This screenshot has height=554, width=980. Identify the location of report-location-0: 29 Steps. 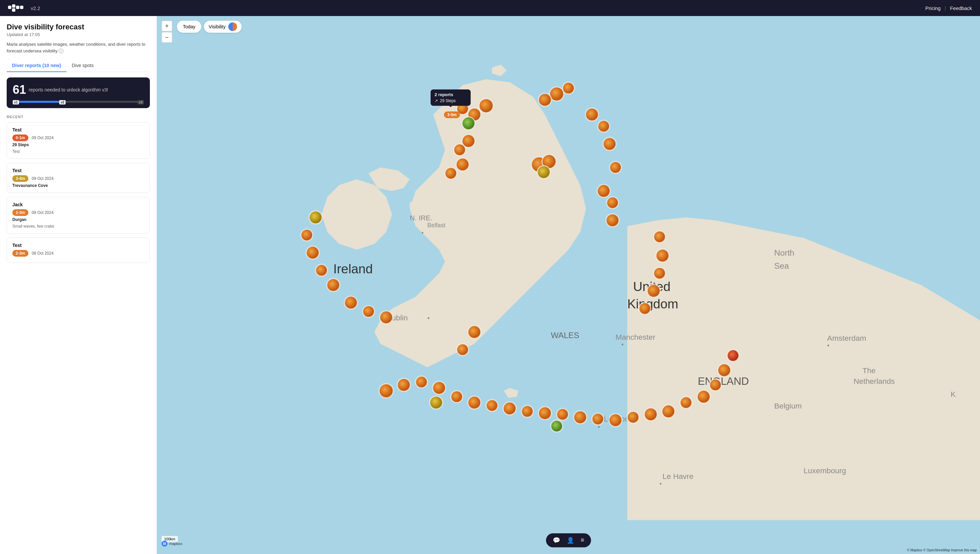
(78, 145).